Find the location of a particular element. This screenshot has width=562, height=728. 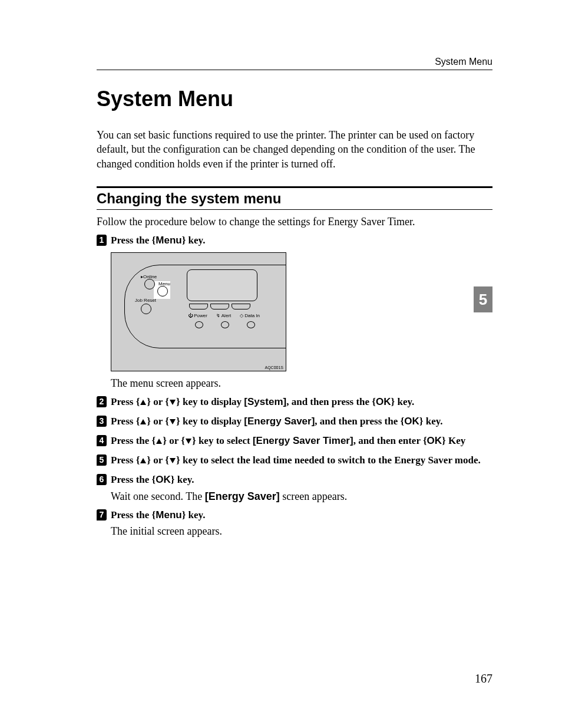

step-2-tail: , and then press the is located at coordinates (329, 402).